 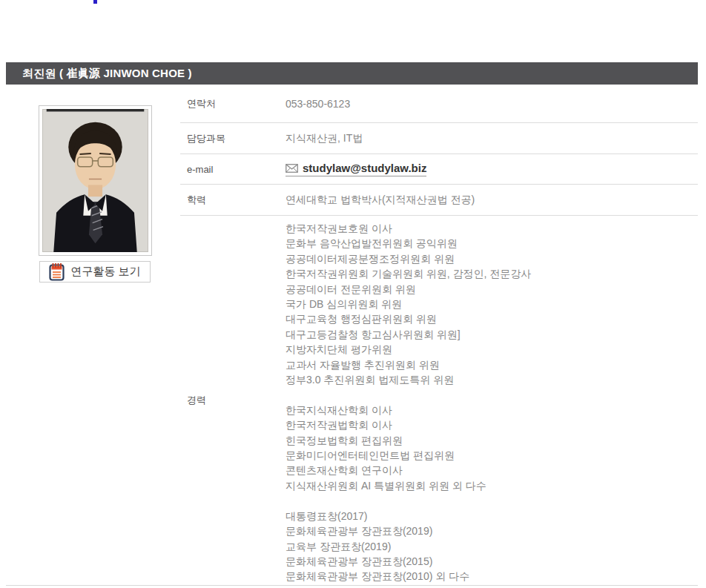 I want to click on field-label-subjects: 담당과목, so click(x=236, y=139).